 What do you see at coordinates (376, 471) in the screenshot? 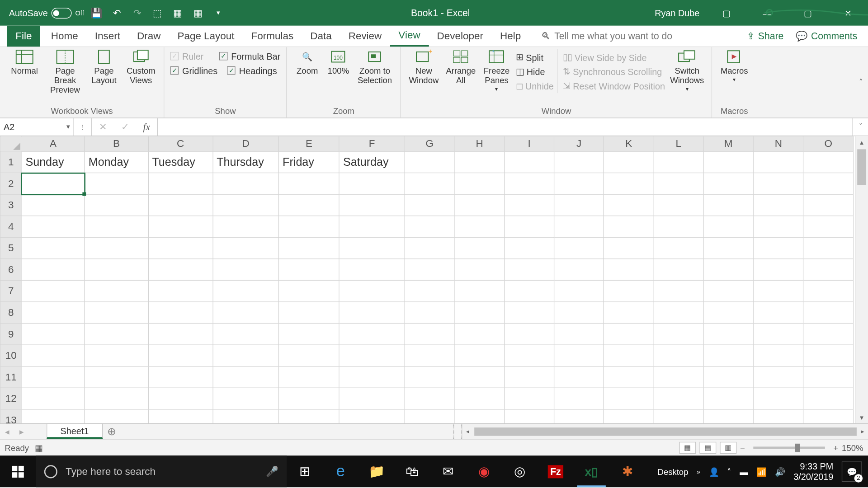
I see `taskbar-app-explorer: 📁` at bounding box center [376, 471].